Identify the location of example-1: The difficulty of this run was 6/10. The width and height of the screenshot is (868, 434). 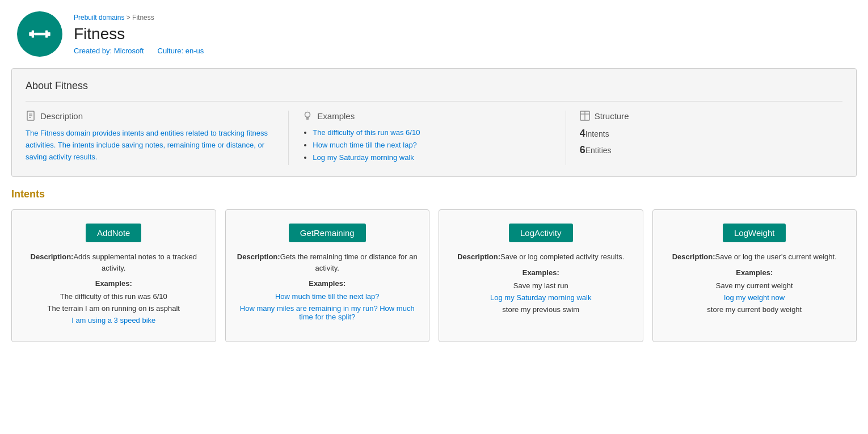
(366, 133).